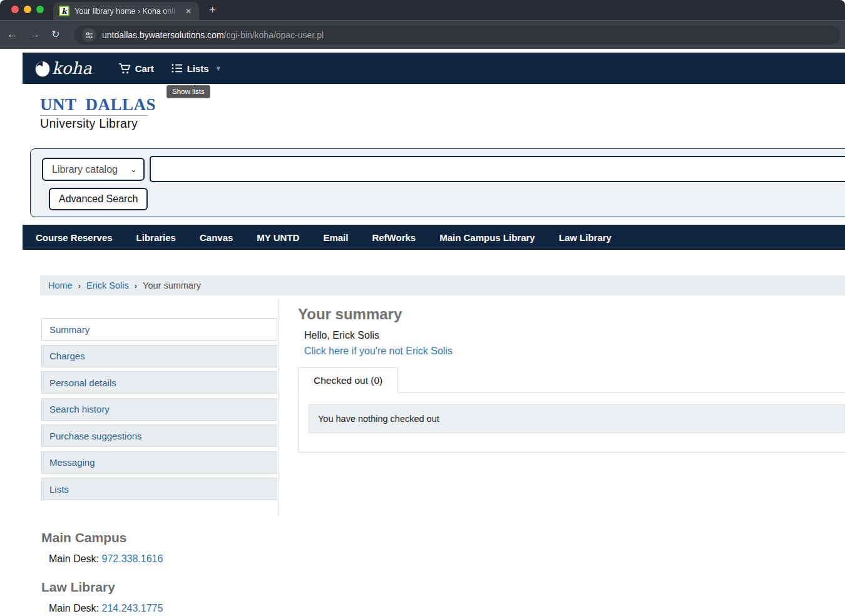  I want to click on sidebar-item-messaging: Messaging, so click(159, 463).